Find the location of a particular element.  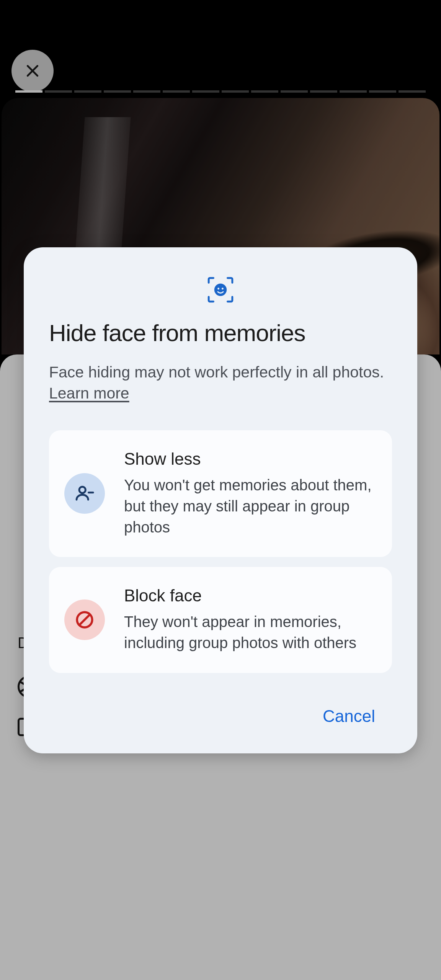

cancel-button: Cancel is located at coordinates (349, 716).